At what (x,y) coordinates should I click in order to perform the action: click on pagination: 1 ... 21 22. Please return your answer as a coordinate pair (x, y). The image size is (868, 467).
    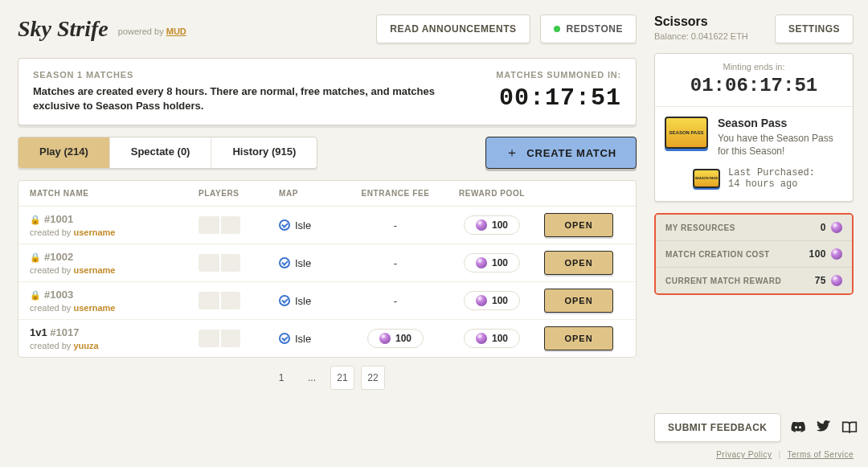
    Looking at the image, I should click on (327, 375).